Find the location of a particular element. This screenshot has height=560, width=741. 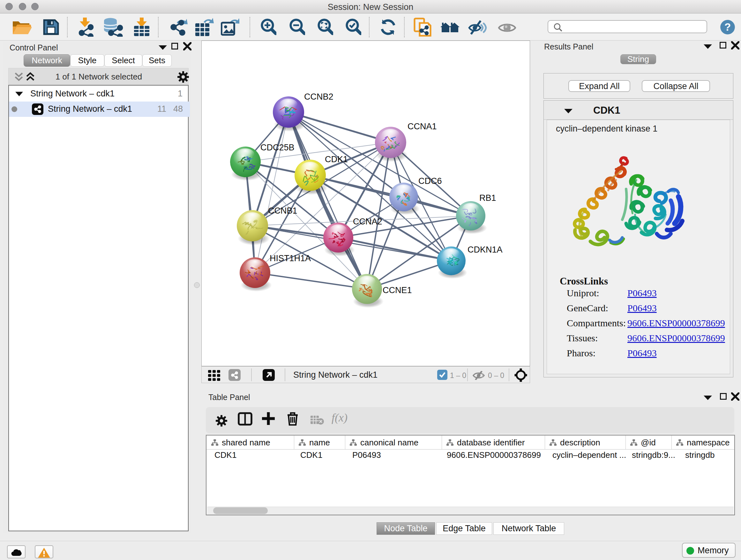

svg-text: CDK1 is located at coordinates (336, 160).